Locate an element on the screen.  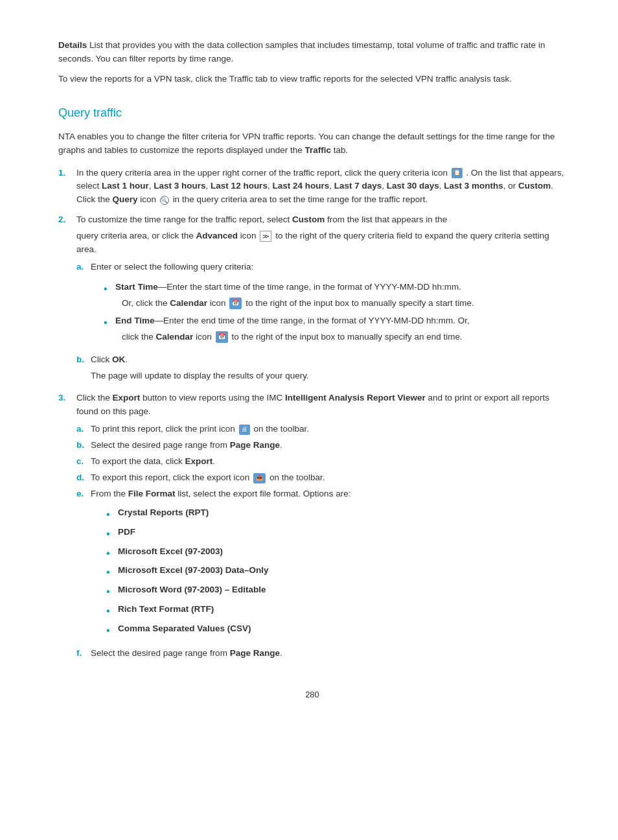
query-icon: 🔍 is located at coordinates (165, 200).